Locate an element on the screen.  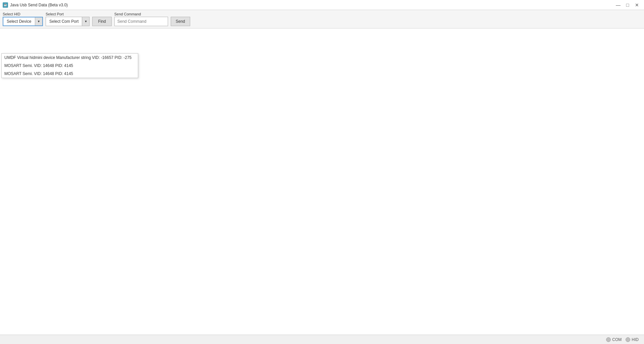
select-port-label: Select Port is located at coordinates (68, 14).